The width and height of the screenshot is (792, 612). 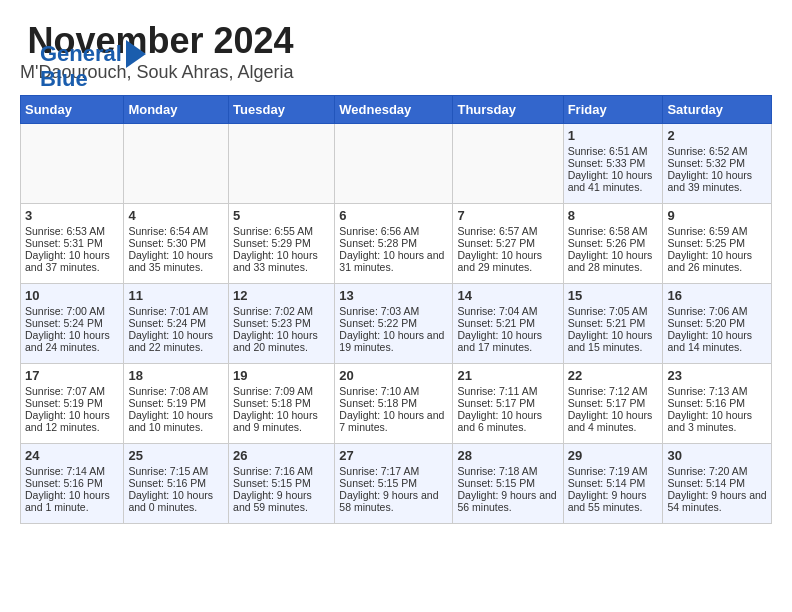 What do you see at coordinates (176, 324) in the screenshot?
I see `table-row: 11Sunrise: 7:01 AMSunset: 5:24 PMDayligh…` at bounding box center [176, 324].